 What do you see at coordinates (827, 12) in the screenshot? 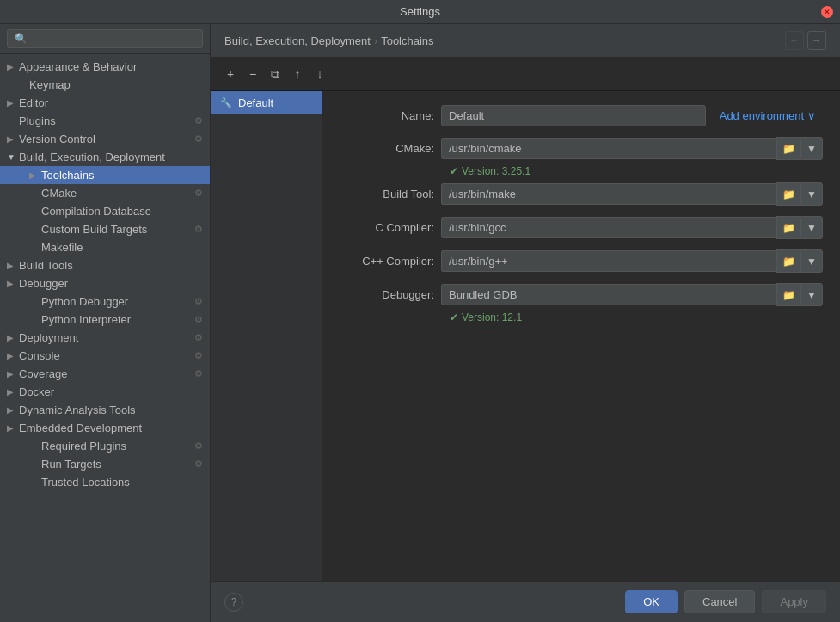
I see `close-button: ✕` at bounding box center [827, 12].